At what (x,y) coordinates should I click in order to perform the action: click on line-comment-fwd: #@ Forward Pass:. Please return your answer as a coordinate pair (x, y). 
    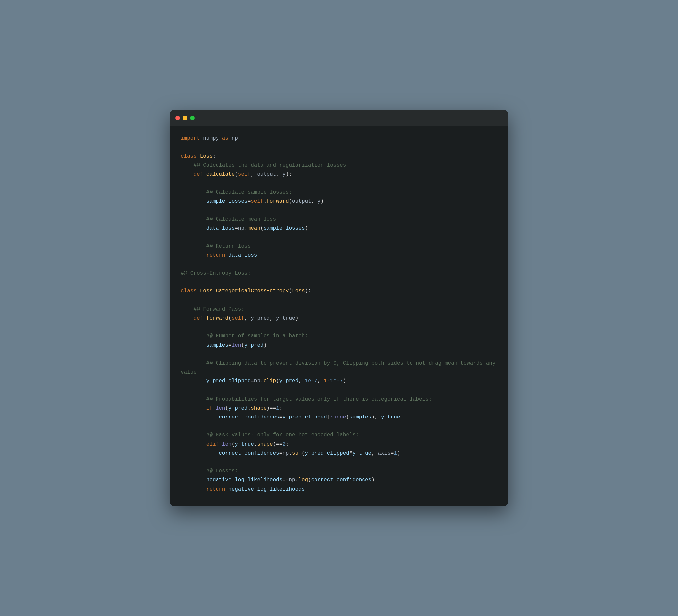
    Looking at the image, I should click on (339, 310).